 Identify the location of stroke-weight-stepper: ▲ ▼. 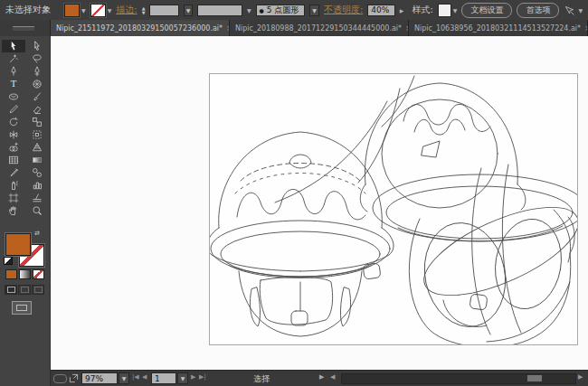
(144, 11).